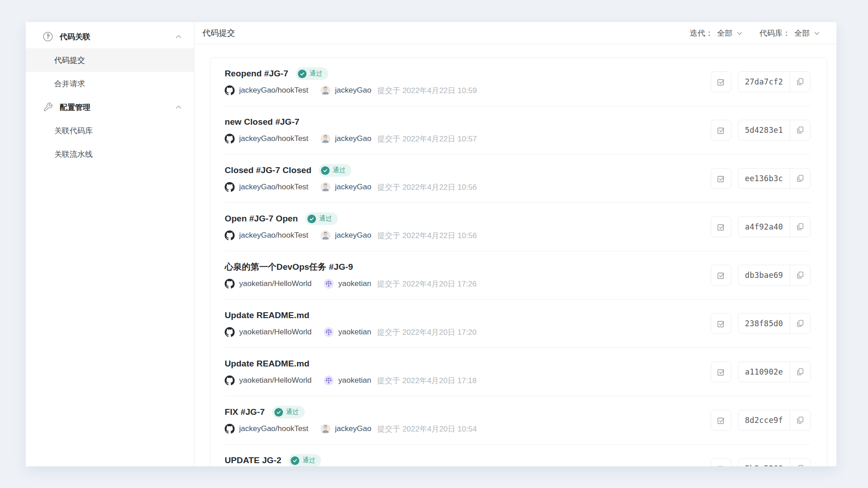 This screenshot has height=488, width=868. What do you see at coordinates (774, 82) in the screenshot?
I see `commit-hash-button: 27da7cf2` at bounding box center [774, 82].